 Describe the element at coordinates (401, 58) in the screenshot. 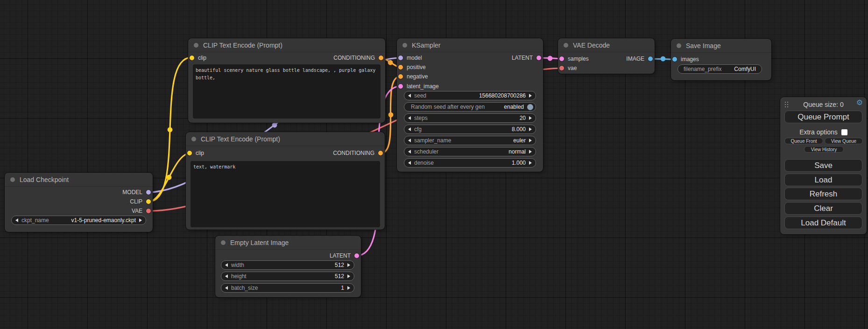

I see `model-input-dot-icon` at that location.